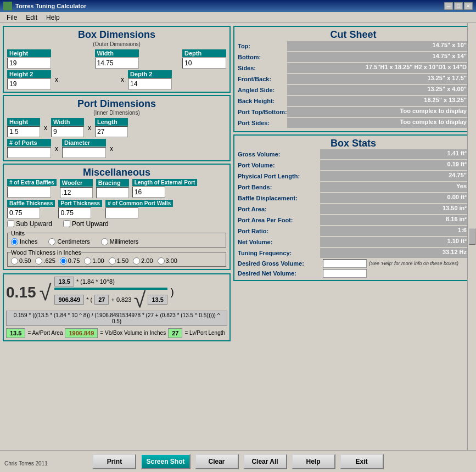  Describe the element at coordinates (12, 18) in the screenshot. I see `menu-file: File` at that location.